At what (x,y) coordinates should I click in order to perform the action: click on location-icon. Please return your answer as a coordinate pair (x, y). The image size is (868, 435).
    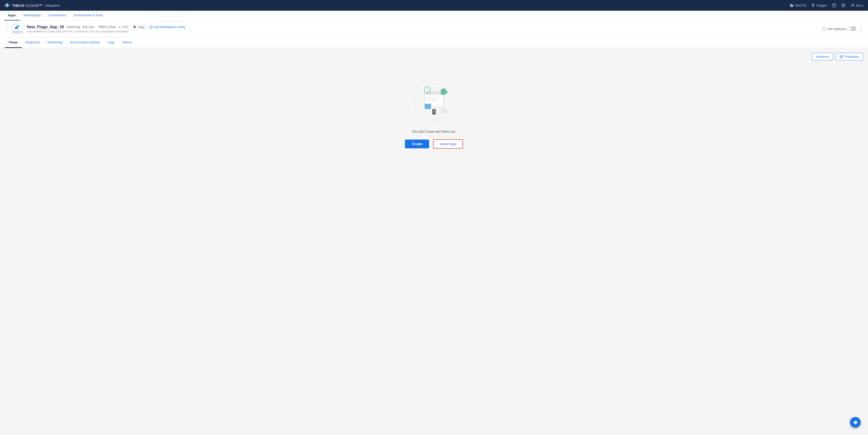
    Looking at the image, I should click on (813, 5).